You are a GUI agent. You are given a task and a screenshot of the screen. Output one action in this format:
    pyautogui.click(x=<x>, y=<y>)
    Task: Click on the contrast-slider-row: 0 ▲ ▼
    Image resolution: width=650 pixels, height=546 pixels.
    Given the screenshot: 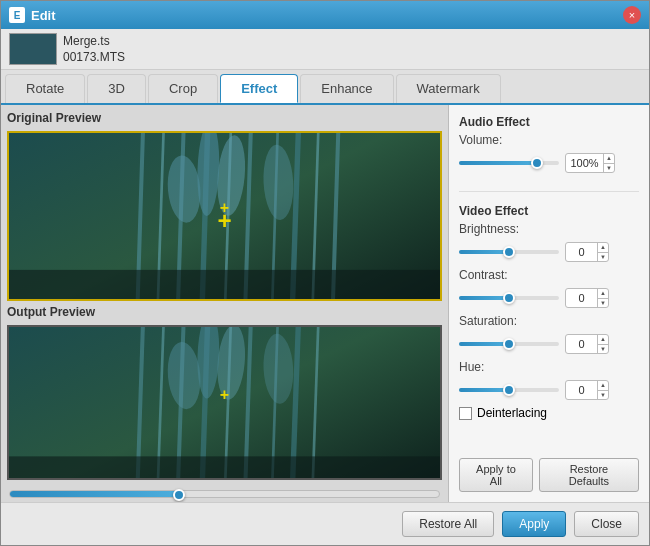 What is the action you would take?
    pyautogui.click(x=549, y=298)
    